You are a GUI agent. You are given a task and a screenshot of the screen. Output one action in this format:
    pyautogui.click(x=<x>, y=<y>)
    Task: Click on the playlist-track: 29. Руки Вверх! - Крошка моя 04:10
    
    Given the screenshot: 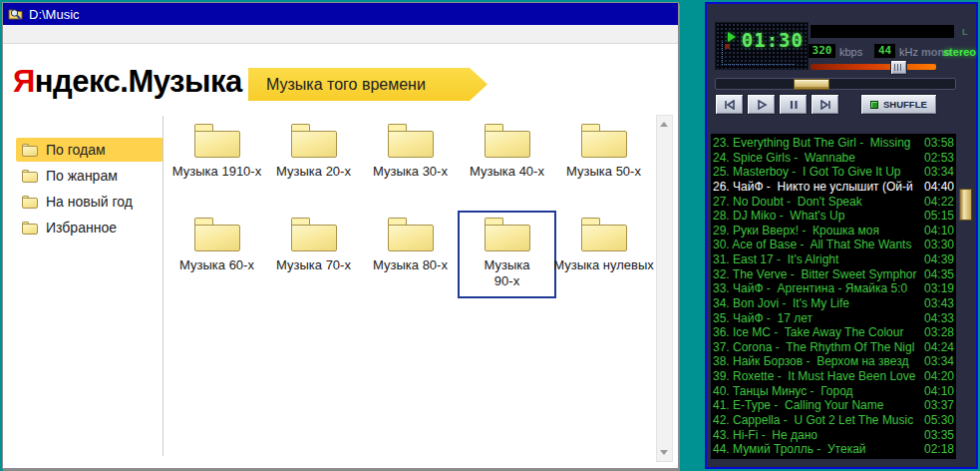 What is the action you would take?
    pyautogui.click(x=833, y=232)
    